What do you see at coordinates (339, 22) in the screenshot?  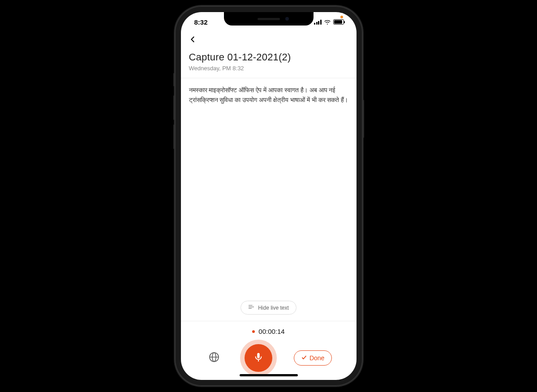 I see `battery-icon` at bounding box center [339, 22].